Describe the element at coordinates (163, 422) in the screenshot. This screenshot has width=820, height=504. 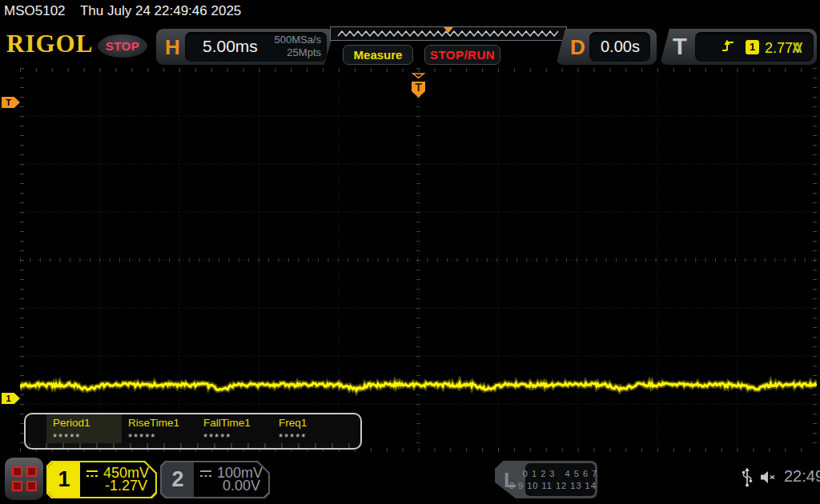
I see `measurement-label: RiseTime1` at that location.